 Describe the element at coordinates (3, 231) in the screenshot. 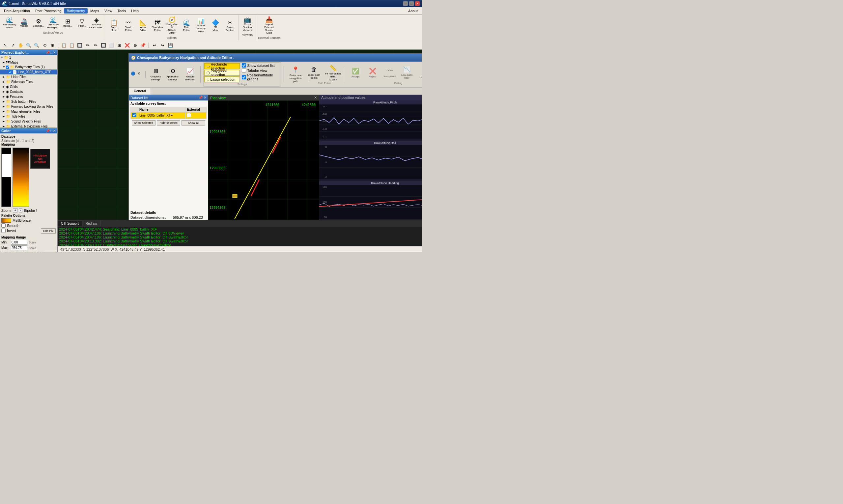

I see `invert-checkbox` at that location.